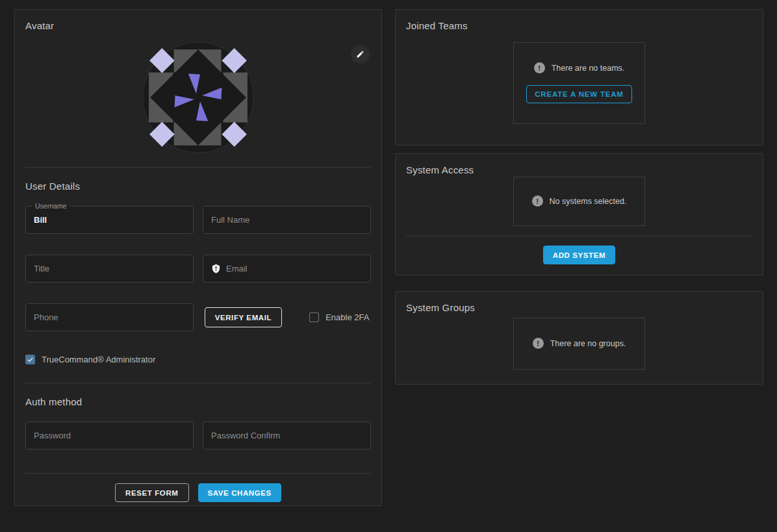 The height and width of the screenshot is (532, 777). What do you see at coordinates (109, 317) in the screenshot?
I see `phone-field` at bounding box center [109, 317].